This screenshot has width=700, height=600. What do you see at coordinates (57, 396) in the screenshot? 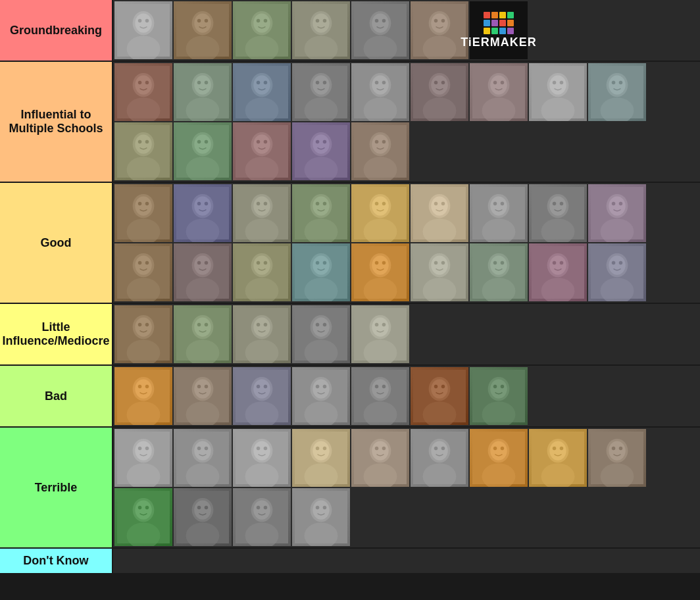
I see `tier-label-bad: Bad` at bounding box center [57, 396].